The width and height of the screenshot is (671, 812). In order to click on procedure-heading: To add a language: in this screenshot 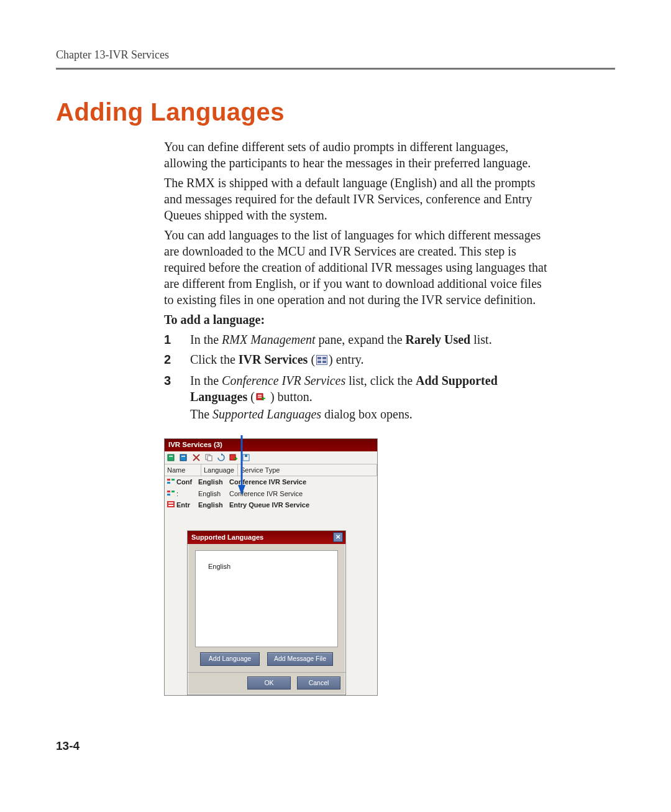, I will do `click(357, 320)`.